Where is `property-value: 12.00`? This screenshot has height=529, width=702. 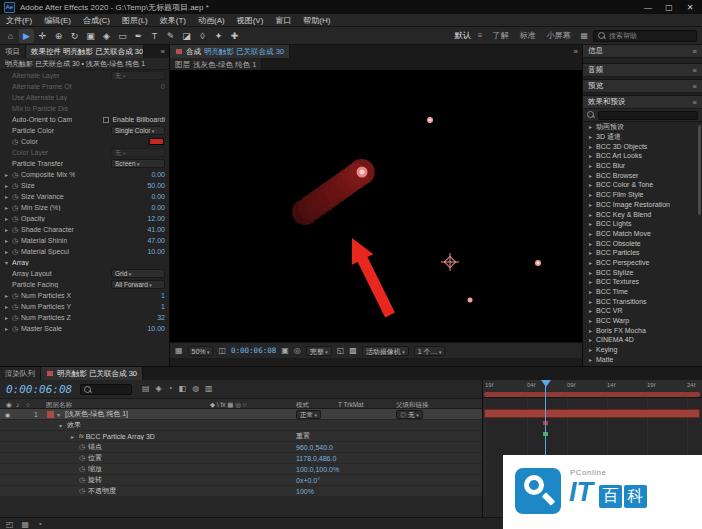
property-value: 12.00 is located at coordinates (156, 218).